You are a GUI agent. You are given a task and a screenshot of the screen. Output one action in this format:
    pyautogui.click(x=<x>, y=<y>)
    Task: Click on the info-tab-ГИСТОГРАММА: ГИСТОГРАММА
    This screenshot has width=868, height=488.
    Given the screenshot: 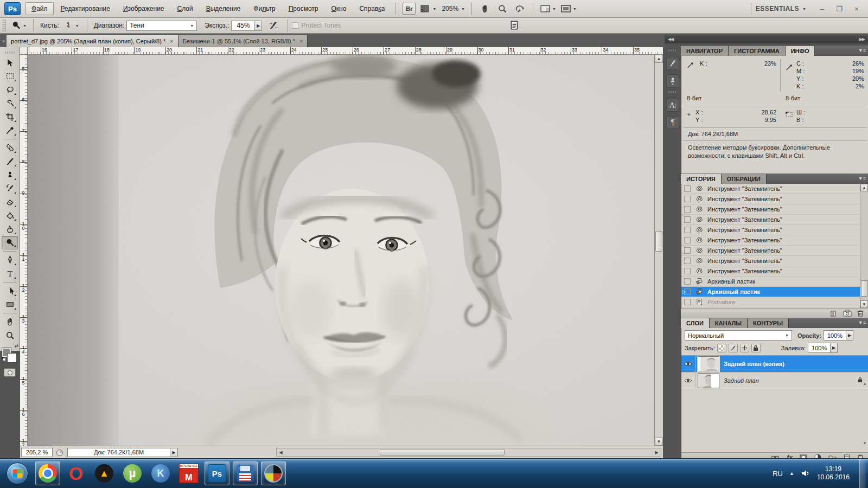 What is the action you would take?
    pyautogui.click(x=757, y=51)
    